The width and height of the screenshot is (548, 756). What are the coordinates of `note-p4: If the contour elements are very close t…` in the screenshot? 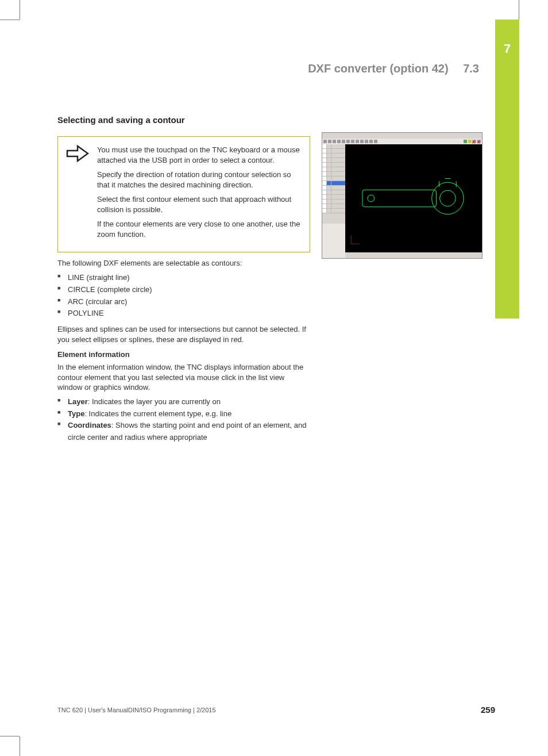 It's located at (199, 229).